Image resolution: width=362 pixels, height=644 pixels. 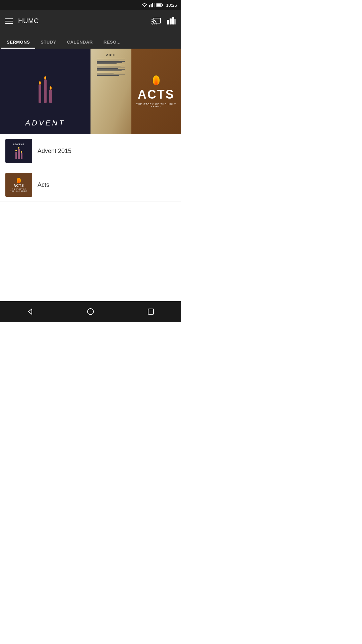 What do you see at coordinates (156, 95) in the screenshot?
I see `acts-title: ACTS` at bounding box center [156, 95].